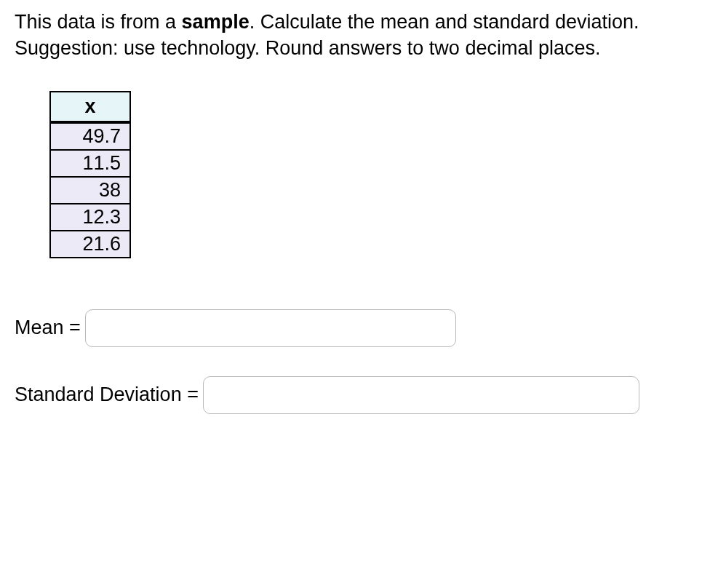 The width and height of the screenshot is (702, 588). I want to click on table-cell: 21.6, so click(90, 245).